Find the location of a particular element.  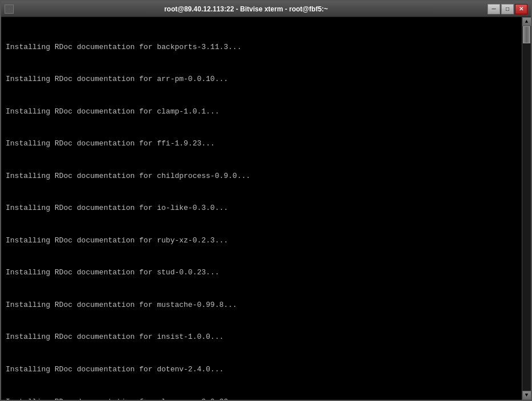

terminal-line: Installing RDoc documentation for stud-0… is located at coordinates (262, 273).